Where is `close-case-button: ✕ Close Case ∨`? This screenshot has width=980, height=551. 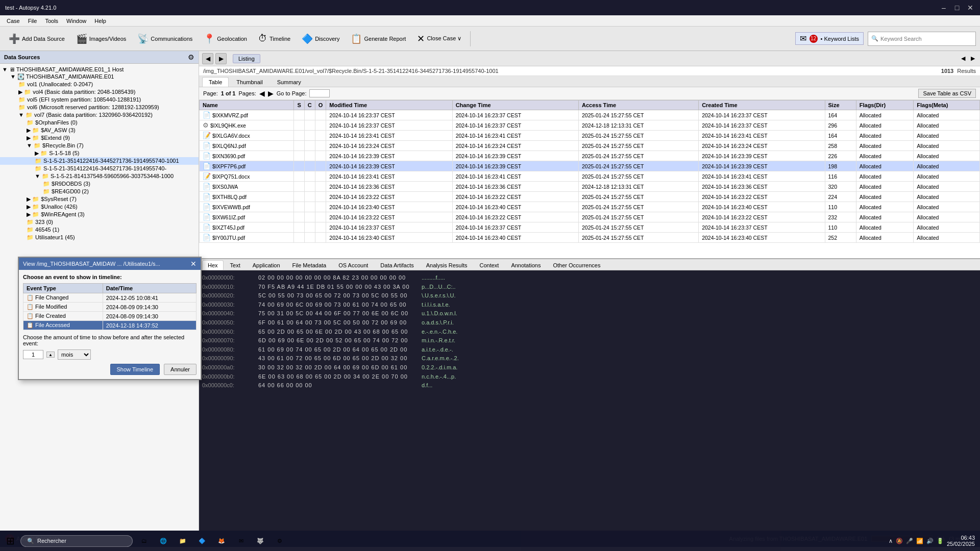
close-case-button: ✕ Close Case ∨ is located at coordinates (439, 39).